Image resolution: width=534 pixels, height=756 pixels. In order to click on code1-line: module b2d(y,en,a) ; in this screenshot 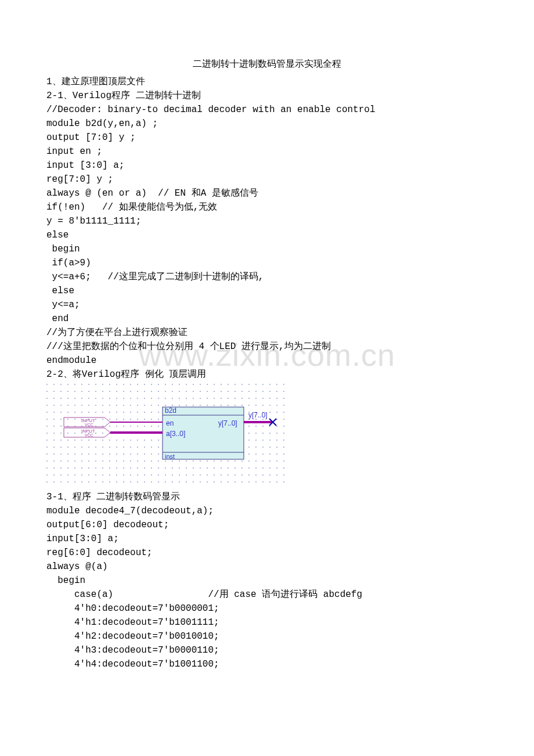, I will do `click(267, 124)`.